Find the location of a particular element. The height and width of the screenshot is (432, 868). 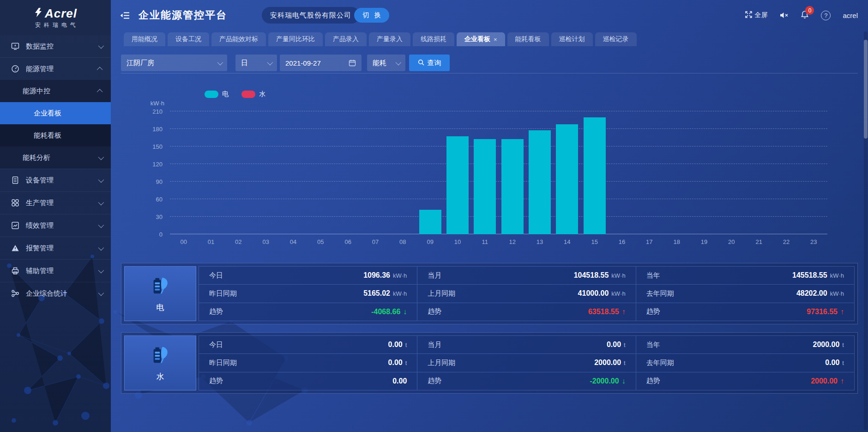

tab-product-benchmark: 产品能效对标 is located at coordinates (239, 39).